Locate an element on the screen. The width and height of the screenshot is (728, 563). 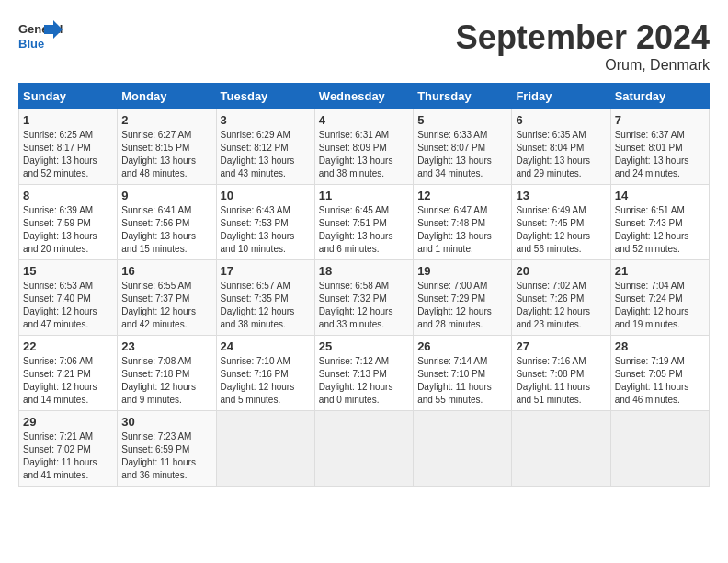
calendar-cell: 15Sunrise: 6:53 AMSunset: 7:40 PMDayligh… is located at coordinates (68, 298).